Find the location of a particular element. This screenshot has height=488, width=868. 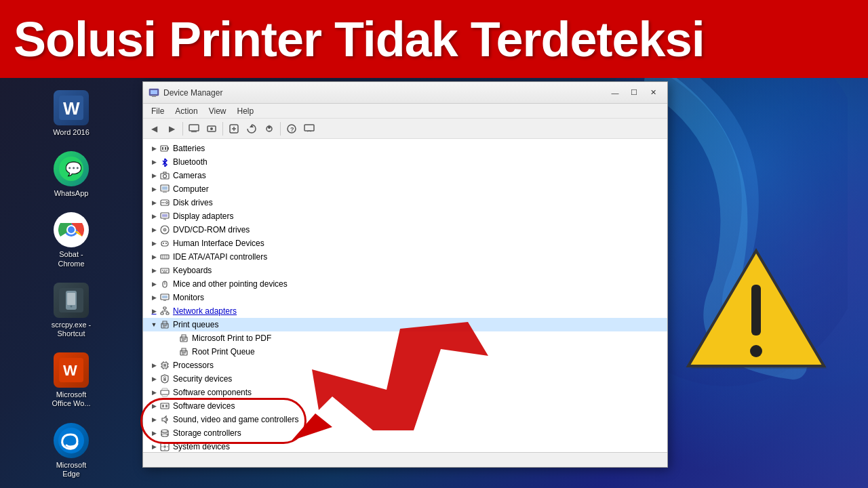

icon-storage is located at coordinates (165, 433).